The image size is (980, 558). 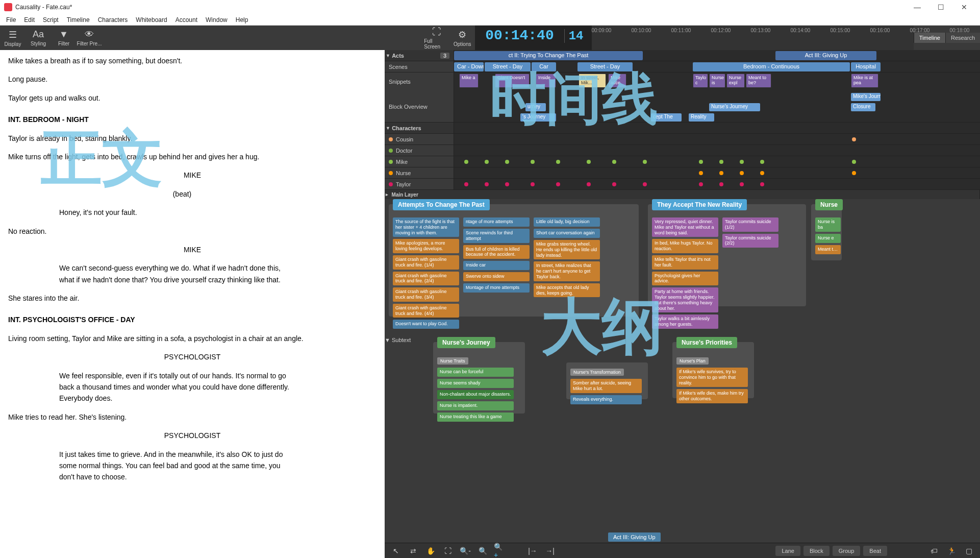 What do you see at coordinates (479, 378) in the screenshot?
I see `card-group-nurse-journey: Nurse's Journey Nurse Traits Nurse can b…` at bounding box center [479, 378].